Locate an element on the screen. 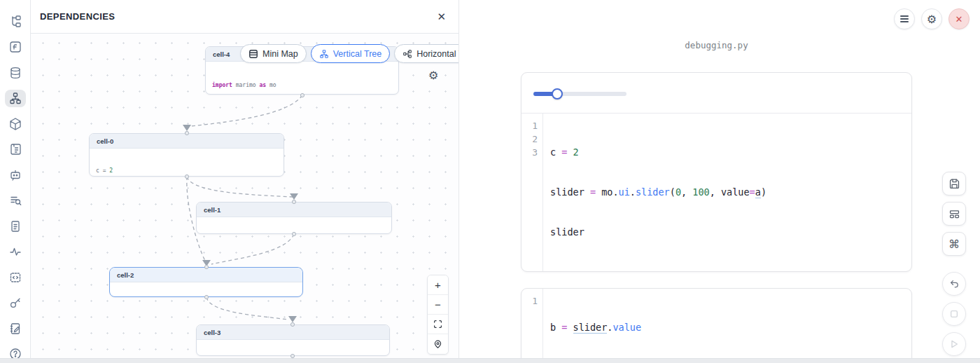  layout-toggle-button is located at coordinates (954, 214).